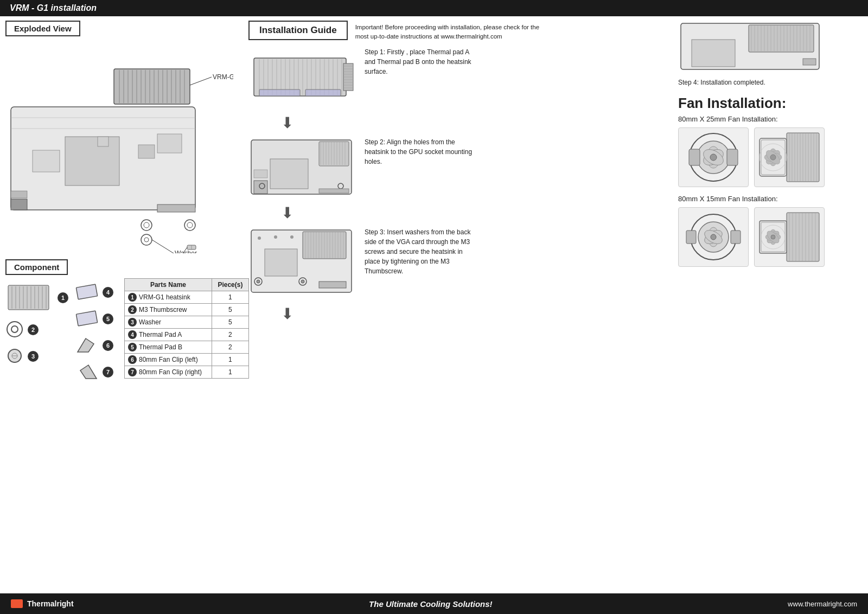  I want to click on component-label: Component, so click(37, 267).